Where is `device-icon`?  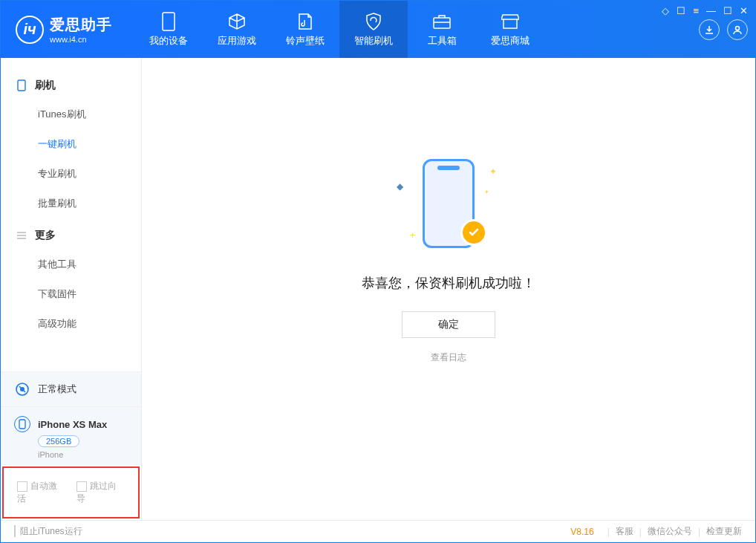 device-icon is located at coordinates (22, 424).